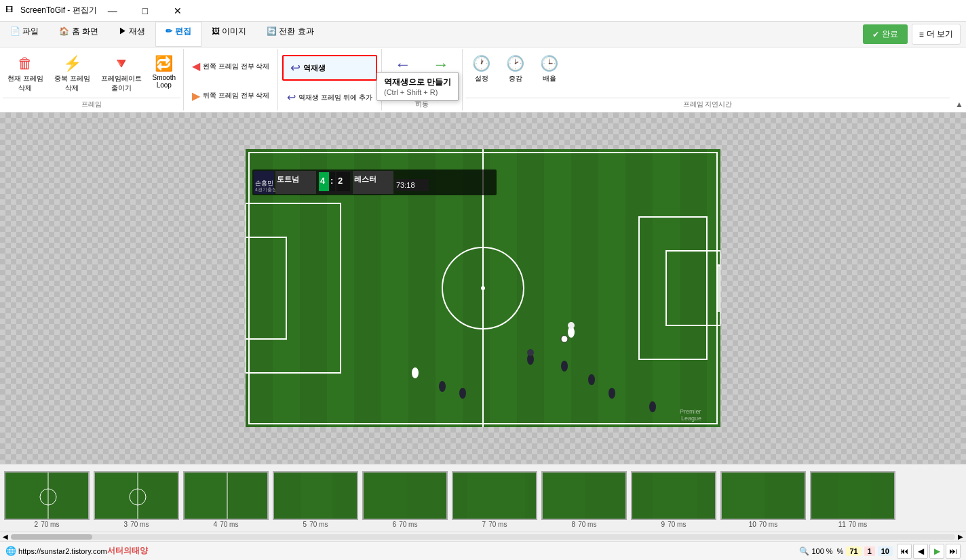 Image resolution: width=966 pixels, height=560 pixels. I want to click on delete-right-all-button: ▶ 뒤쪽 프레임 전부 삭제, so click(231, 96).